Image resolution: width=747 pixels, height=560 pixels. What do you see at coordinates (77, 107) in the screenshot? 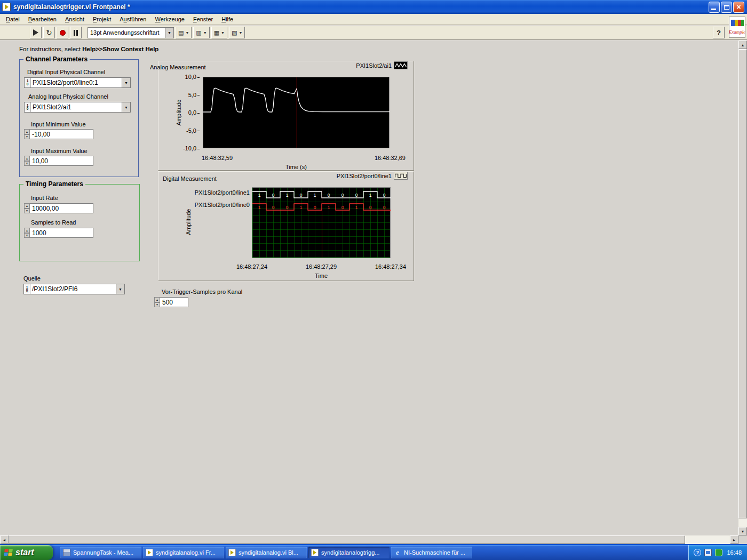
I see `analog-channel-combo: 10 PXI1Slot2/ai1 ▼` at bounding box center [77, 107].